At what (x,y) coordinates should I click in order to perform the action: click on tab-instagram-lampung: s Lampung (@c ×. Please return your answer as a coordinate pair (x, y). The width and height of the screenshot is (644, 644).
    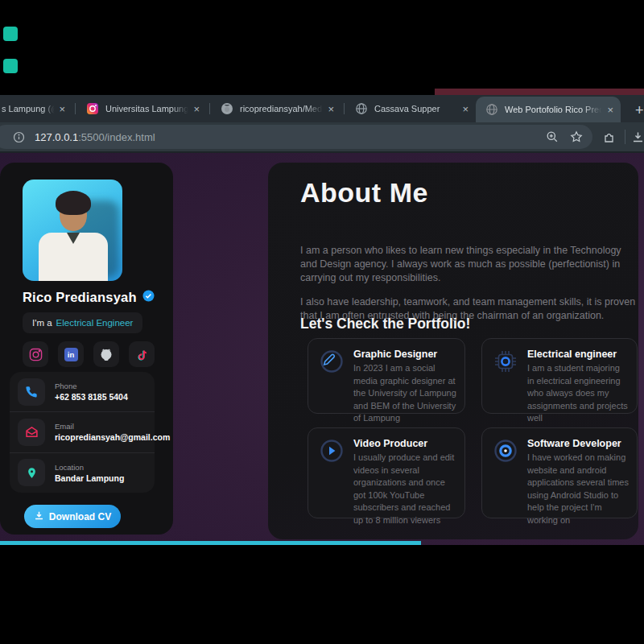
    Looking at the image, I should click on (36, 109).